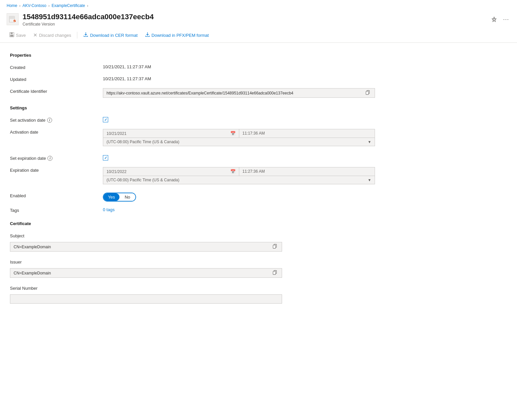 The height and width of the screenshot is (420, 517). Describe the element at coordinates (106, 158) in the screenshot. I see `expiration-checkbox` at that location.